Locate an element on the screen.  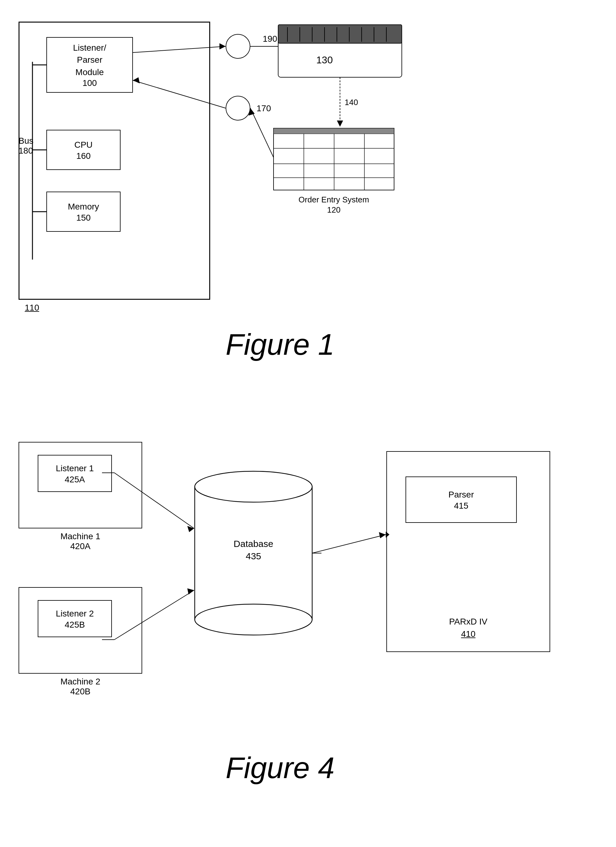
listener1-label: Listener 1 is located at coordinates (75, 468).